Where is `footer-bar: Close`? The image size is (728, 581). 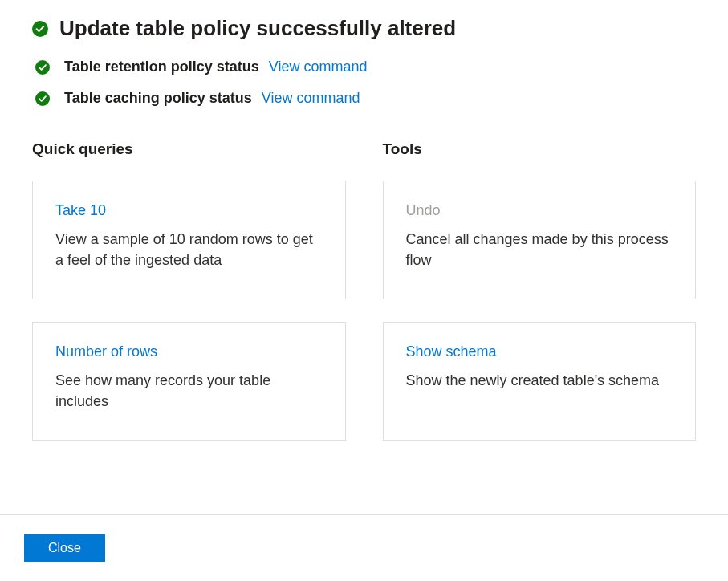
footer-bar: Close is located at coordinates (364, 547).